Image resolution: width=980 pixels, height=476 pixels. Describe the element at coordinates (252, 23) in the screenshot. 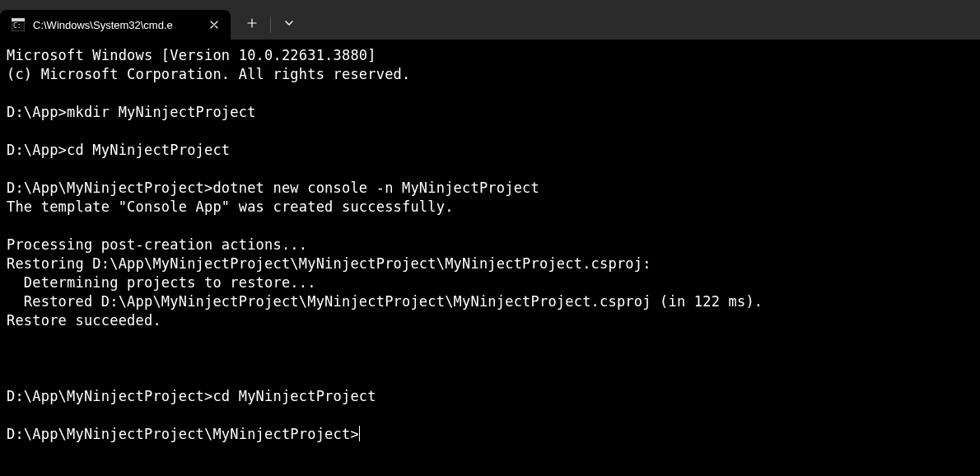

I see `new-tab-button` at that location.